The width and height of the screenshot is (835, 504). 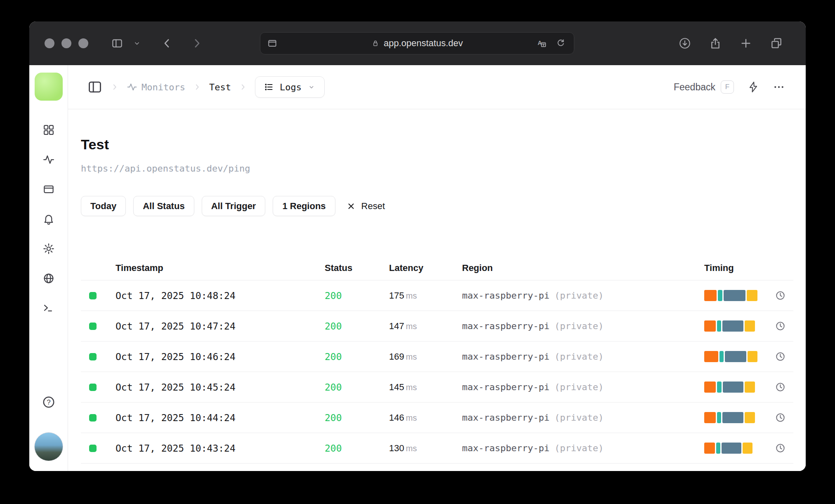 What do you see at coordinates (49, 130) in the screenshot?
I see `grid-icon` at bounding box center [49, 130].